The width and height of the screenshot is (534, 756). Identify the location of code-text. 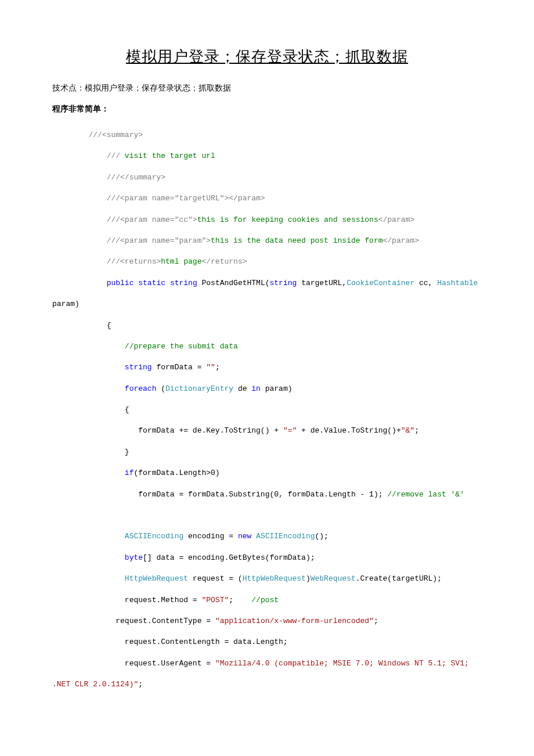
(254, 537).